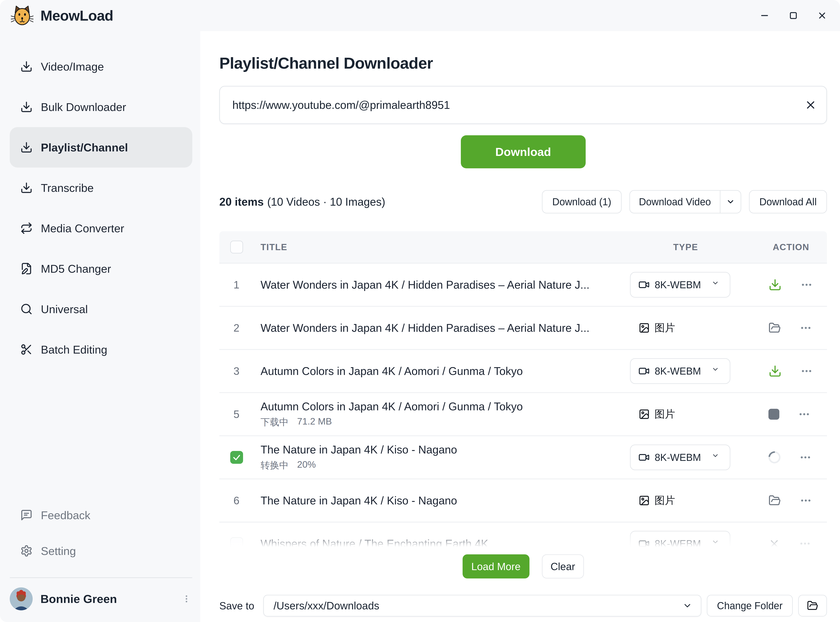 The image size is (840, 622). I want to click on load-more-button: Load More, so click(496, 566).